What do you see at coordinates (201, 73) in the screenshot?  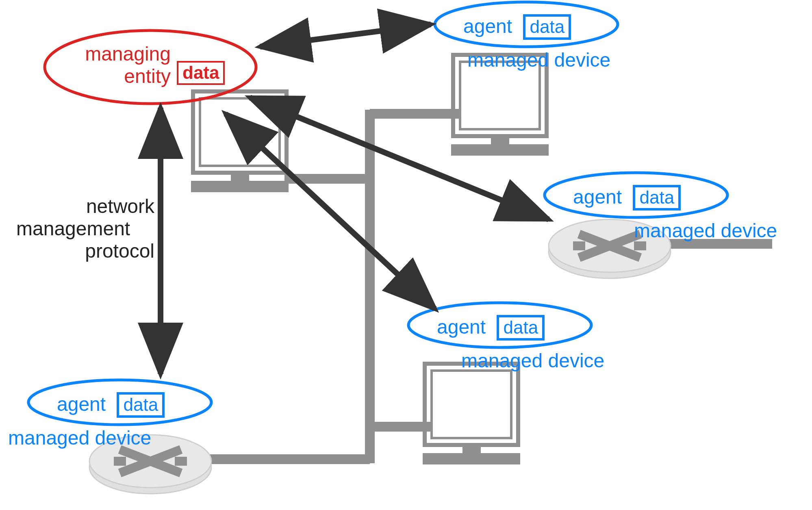 I see `managing-entity-data: data` at bounding box center [201, 73].